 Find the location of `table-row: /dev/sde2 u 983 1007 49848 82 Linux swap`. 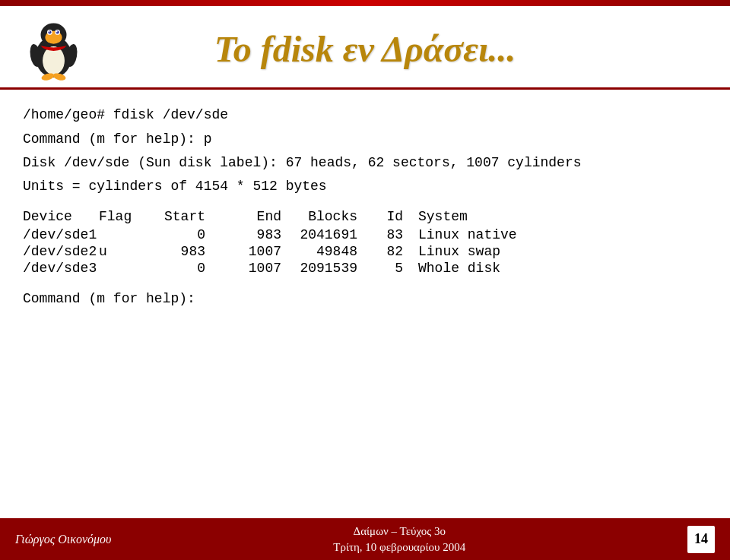

table-row: /dev/sde2 u 983 1007 49848 82 Linux swap is located at coordinates (365, 252).